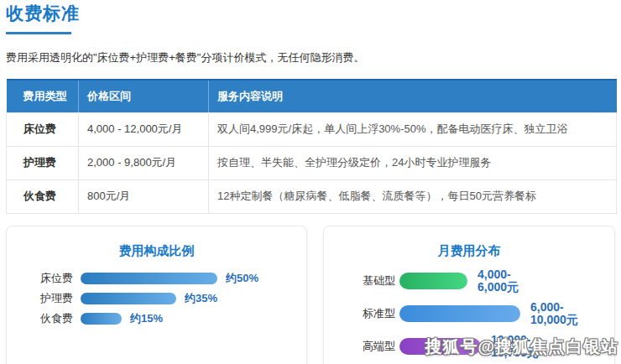  I want to click on header-cell-service-desc: 服务内容说明, so click(413, 96).